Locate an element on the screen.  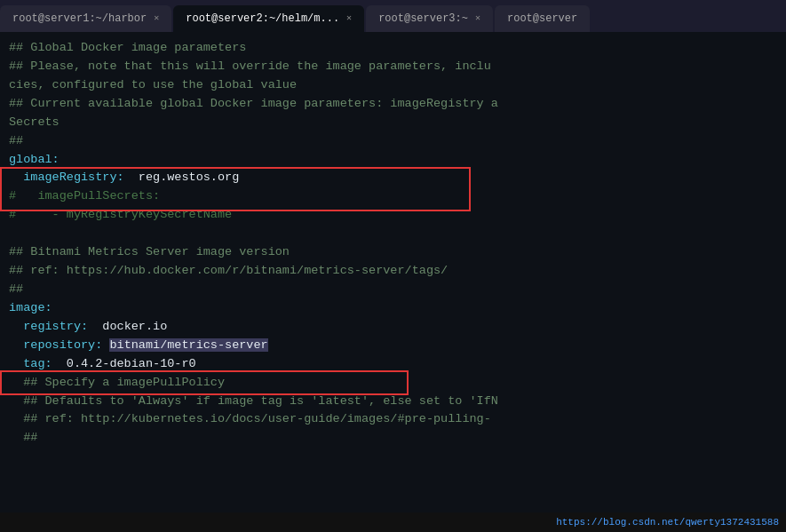
tab-label-4: root@server is located at coordinates (542, 19).